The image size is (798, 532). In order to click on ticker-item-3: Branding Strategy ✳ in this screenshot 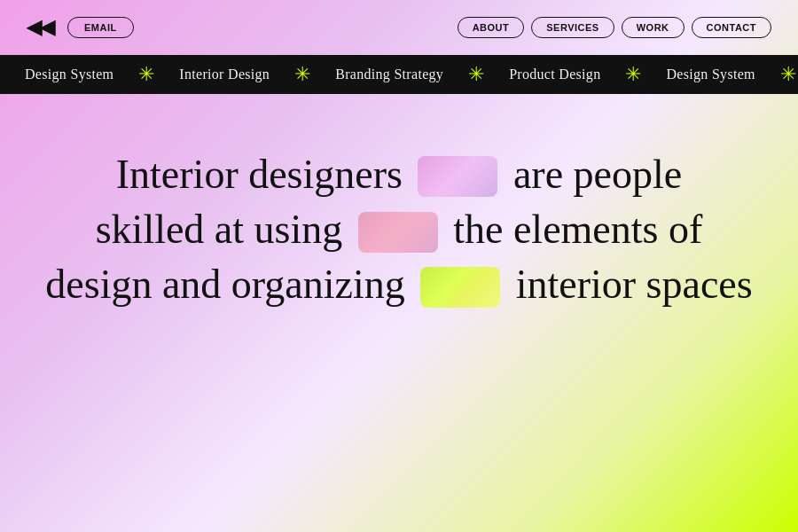, I will do `click(397, 74)`.